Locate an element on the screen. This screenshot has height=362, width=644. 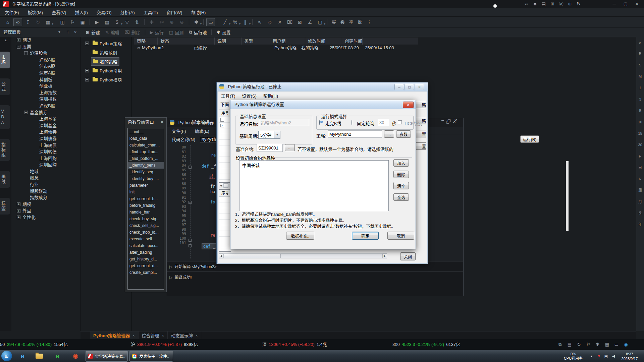
minimize-button: ─ is located at coordinates (399, 87).